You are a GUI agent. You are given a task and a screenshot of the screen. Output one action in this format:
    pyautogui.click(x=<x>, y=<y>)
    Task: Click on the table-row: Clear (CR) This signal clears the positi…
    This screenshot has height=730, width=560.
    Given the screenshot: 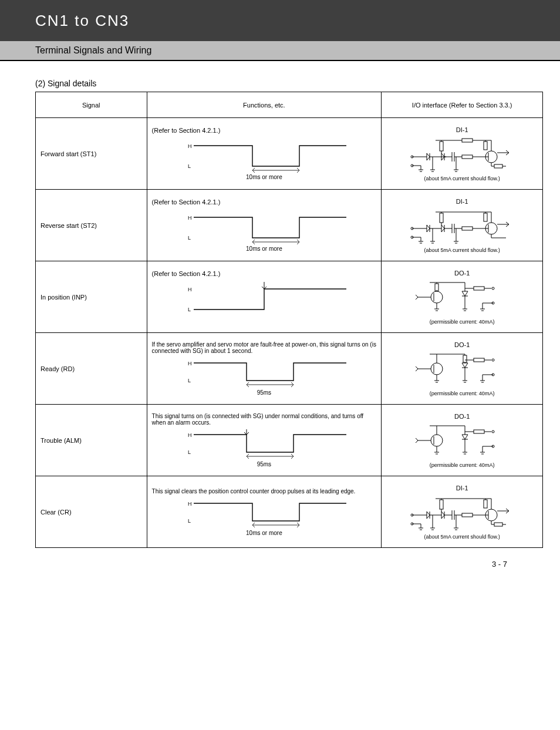 What is the action you would take?
    pyautogui.click(x=289, y=512)
    